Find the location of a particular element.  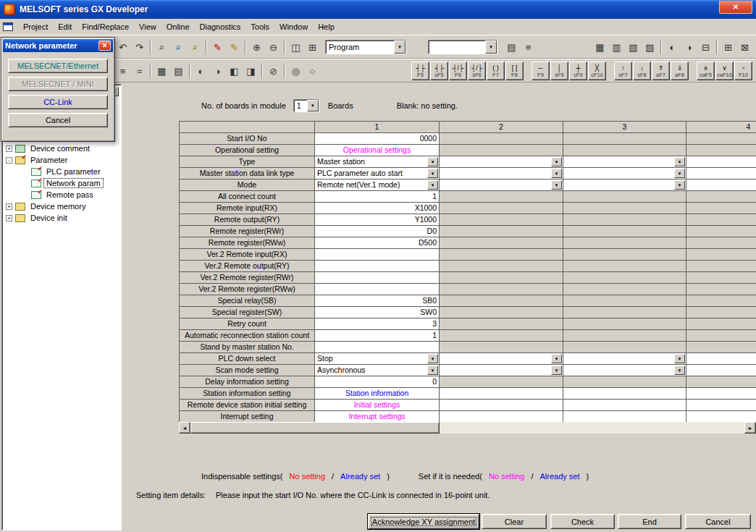

menu-view: View is located at coordinates (148, 27).